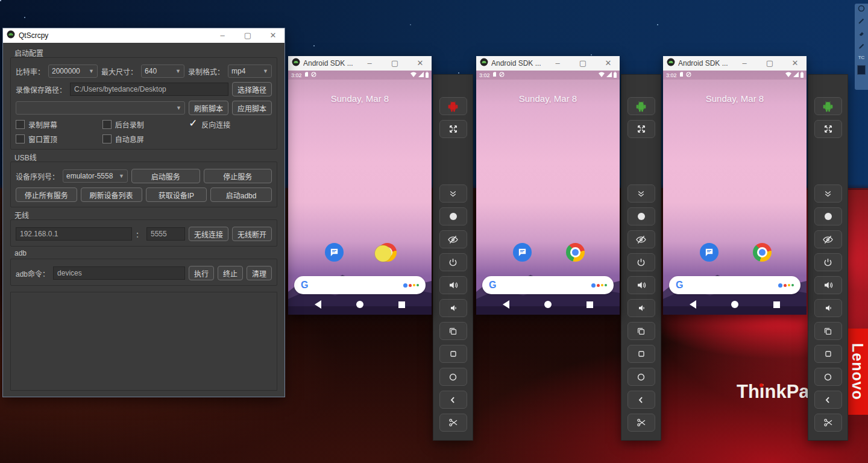 The image size is (868, 463). I want to click on adb-command-input: devices, so click(119, 273).